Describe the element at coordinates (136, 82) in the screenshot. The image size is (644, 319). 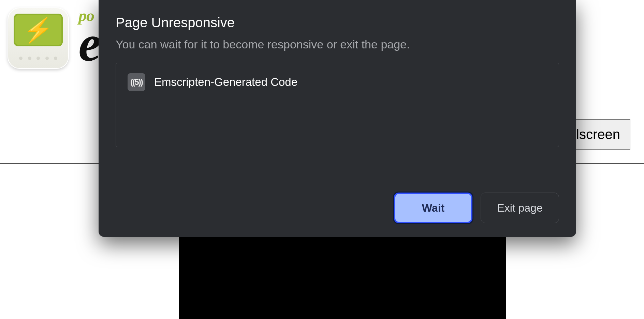
I see `tab-favicon-icon: ((5))` at that location.